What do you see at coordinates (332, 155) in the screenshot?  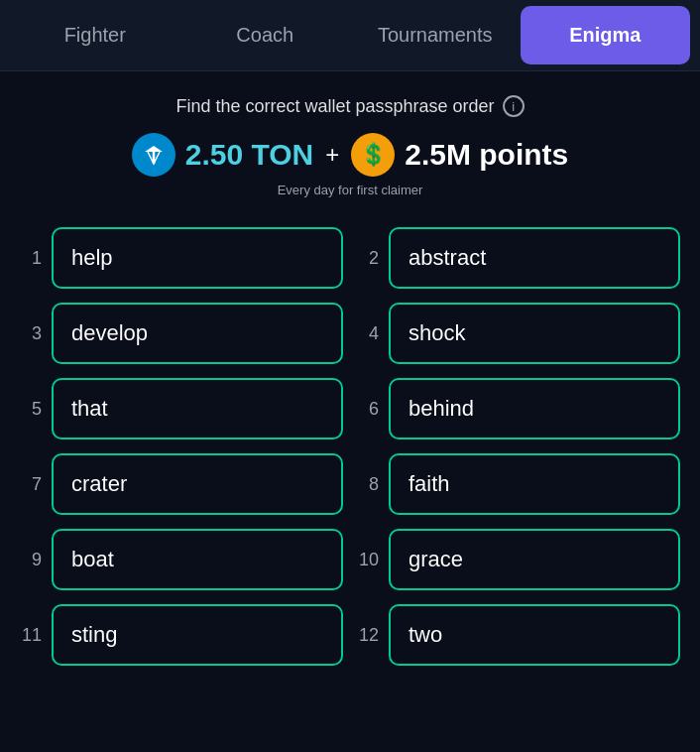 I see `plus-sign: +` at bounding box center [332, 155].